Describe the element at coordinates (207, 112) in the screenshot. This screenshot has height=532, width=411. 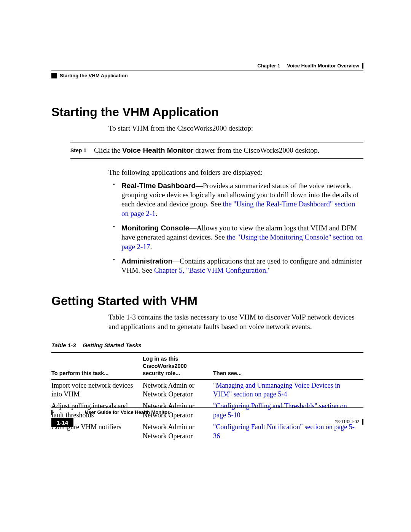
I see `heading-starting: Starting the VHM Application` at that location.